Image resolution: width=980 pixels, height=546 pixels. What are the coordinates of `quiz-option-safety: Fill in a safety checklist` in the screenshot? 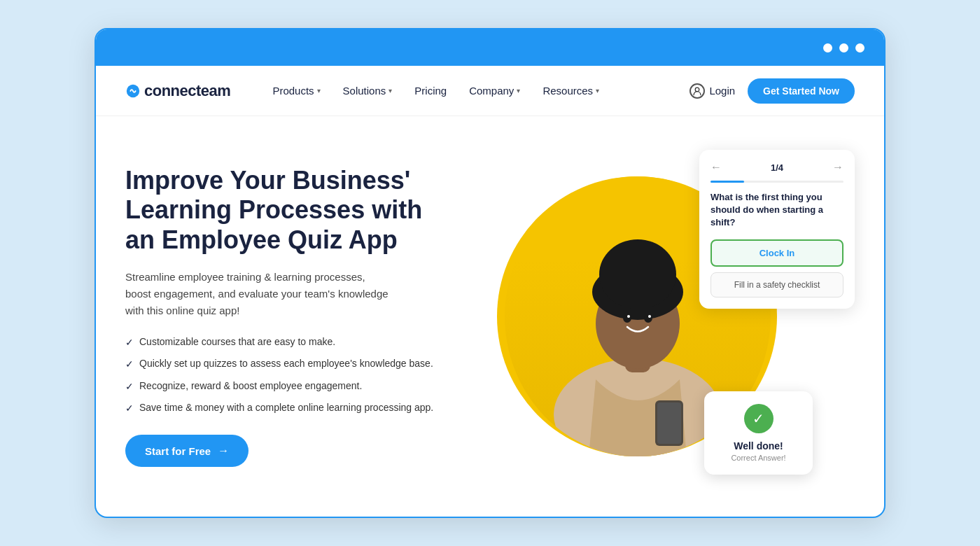 It's located at (777, 285).